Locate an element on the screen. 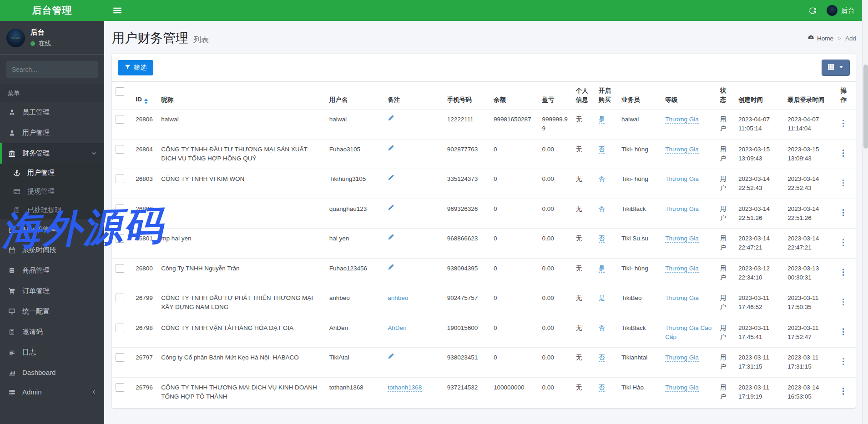 This screenshot has height=424, width=868. sort-icon is located at coordinates (146, 101).